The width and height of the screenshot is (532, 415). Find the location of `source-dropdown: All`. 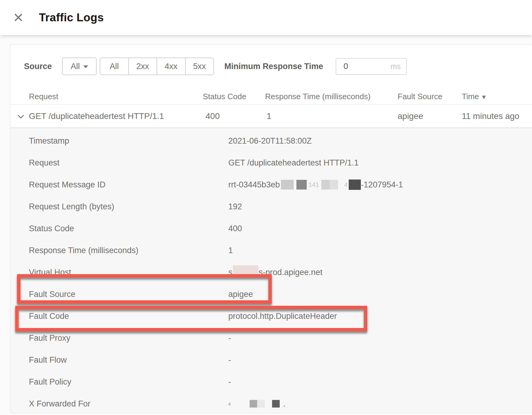

source-dropdown: All is located at coordinates (79, 66).